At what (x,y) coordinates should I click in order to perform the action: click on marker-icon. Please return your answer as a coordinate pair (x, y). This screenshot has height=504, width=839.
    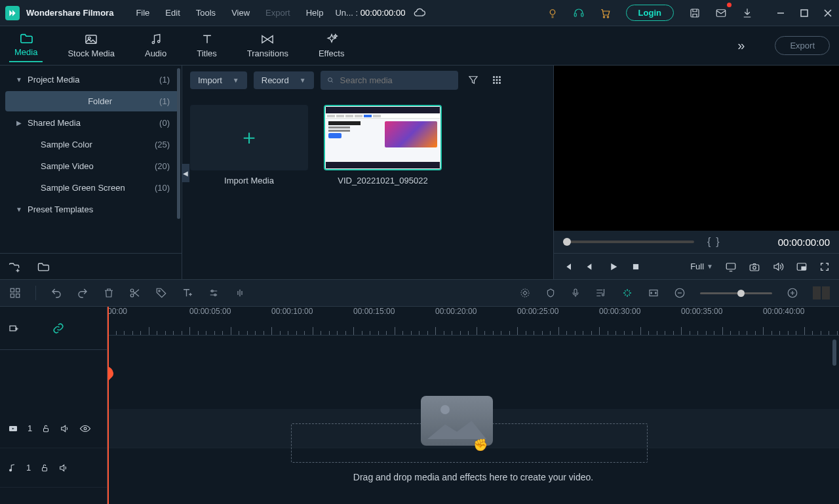
    Looking at the image, I should click on (551, 293).